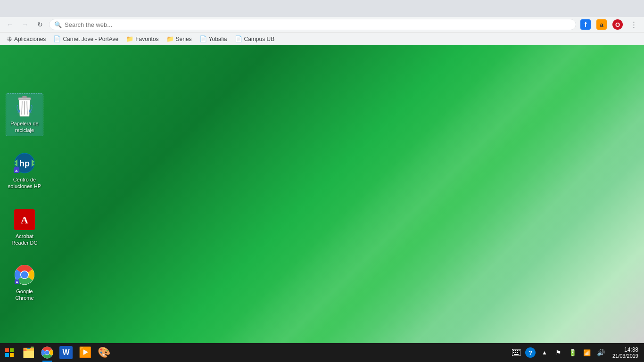 The height and width of the screenshot is (362, 644). Describe the element at coordinates (10, 25) in the screenshot. I see `back-button: ←` at that location.